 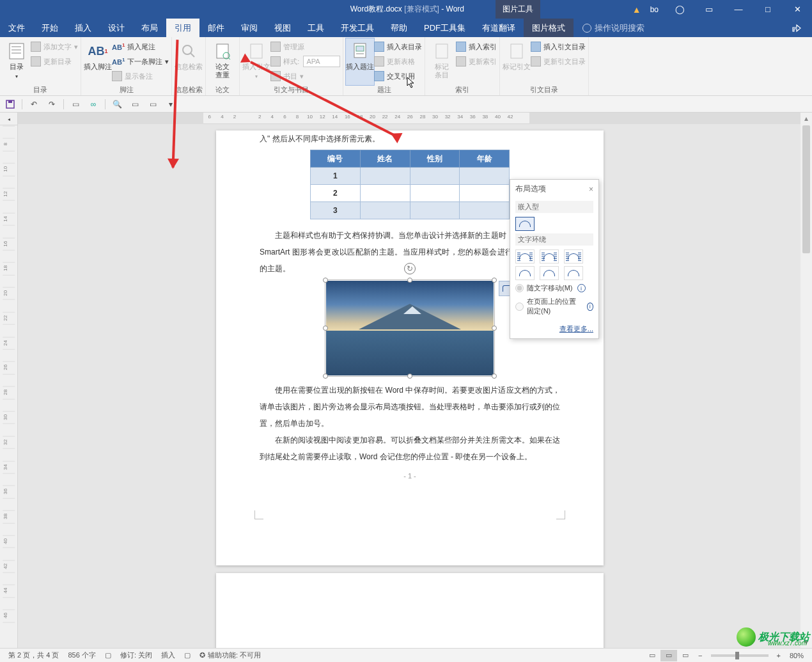 I want to click on view-read-icon: ▭, so click(x=652, y=656).